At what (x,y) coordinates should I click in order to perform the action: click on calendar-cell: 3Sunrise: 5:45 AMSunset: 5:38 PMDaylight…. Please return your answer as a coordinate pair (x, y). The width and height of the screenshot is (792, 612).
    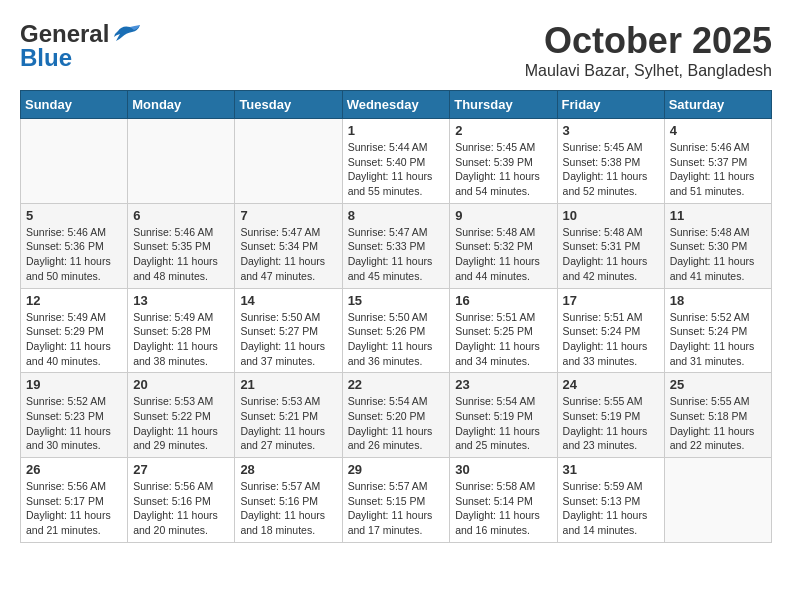
    Looking at the image, I should click on (610, 162).